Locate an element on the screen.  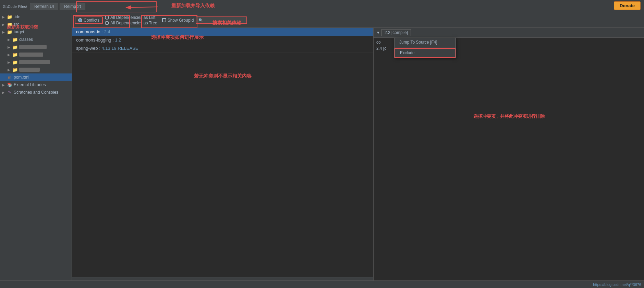
project-path: G:\Code-Files\ is located at coordinates (15, 7).